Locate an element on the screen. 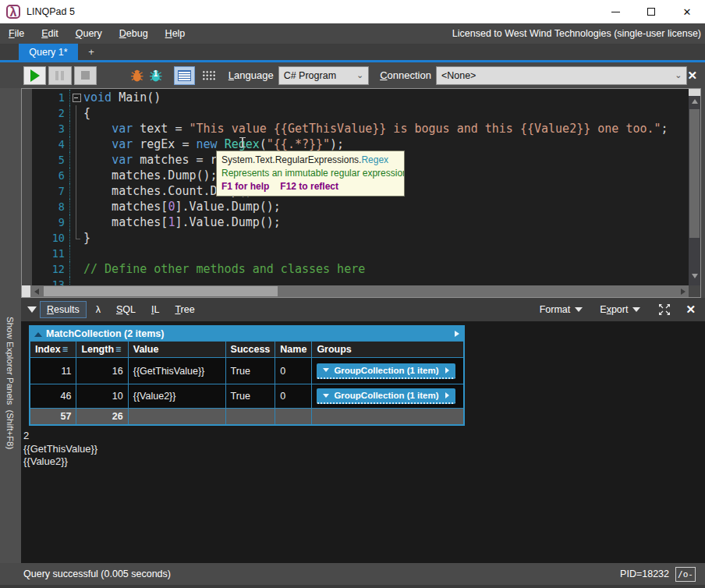 This screenshot has height=588, width=705. scroll-left-arrow-icon is located at coordinates (37, 292).